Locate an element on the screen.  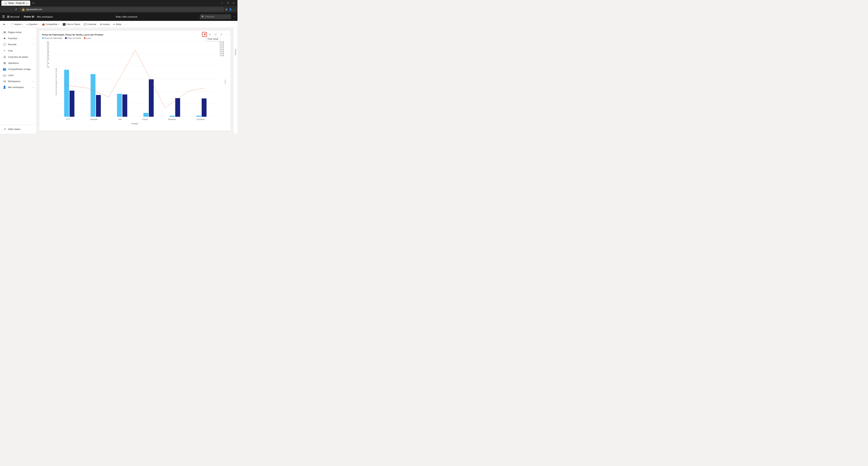
legend-dot-fabricacao is located at coordinates (43, 38).